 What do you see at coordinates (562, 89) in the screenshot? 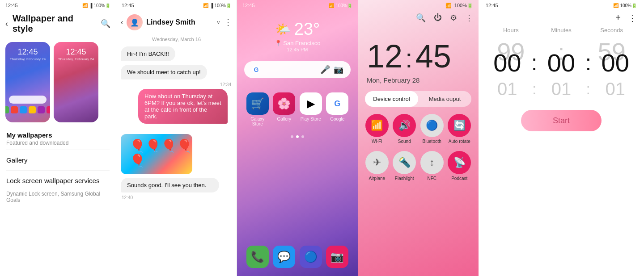
I see `timer-next-minutes: 01` at bounding box center [562, 89].